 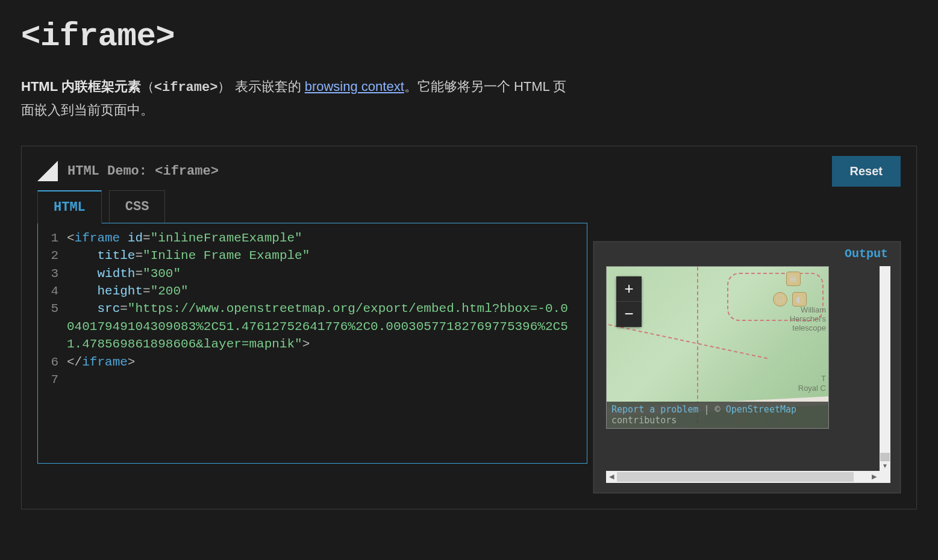 I want to click on intro-paragraph: HTML 内联框架元素（<iframe>） 表示嵌套的 browsing con…, so click(x=298, y=99).